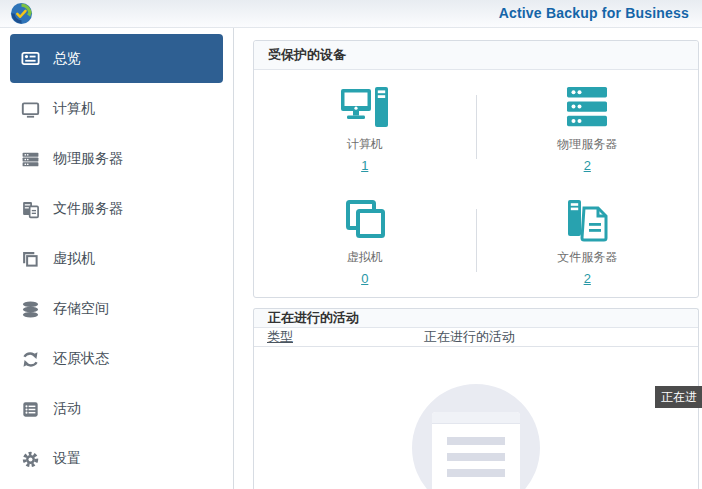 Image resolution: width=702 pixels, height=489 pixels. Describe the element at coordinates (116, 359) in the screenshot. I see `sidebar-item-restore-status: 还原状态` at that location.